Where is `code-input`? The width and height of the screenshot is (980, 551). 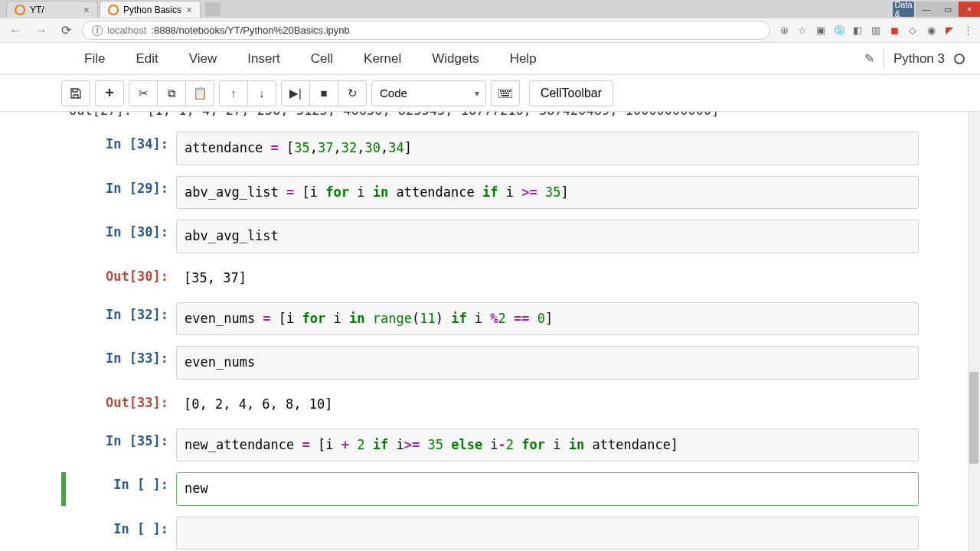 code-input is located at coordinates (547, 533).